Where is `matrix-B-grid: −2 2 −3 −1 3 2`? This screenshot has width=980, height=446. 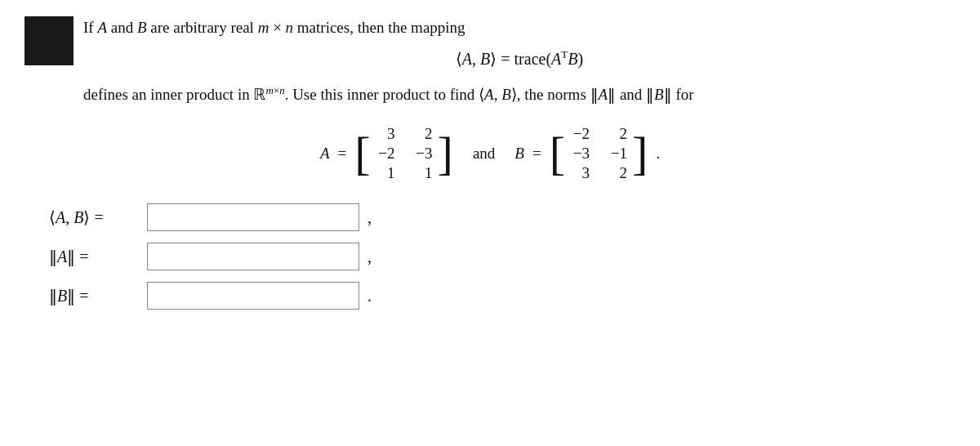
matrix-B-grid: −2 2 −3 −1 3 2 is located at coordinates (599, 154).